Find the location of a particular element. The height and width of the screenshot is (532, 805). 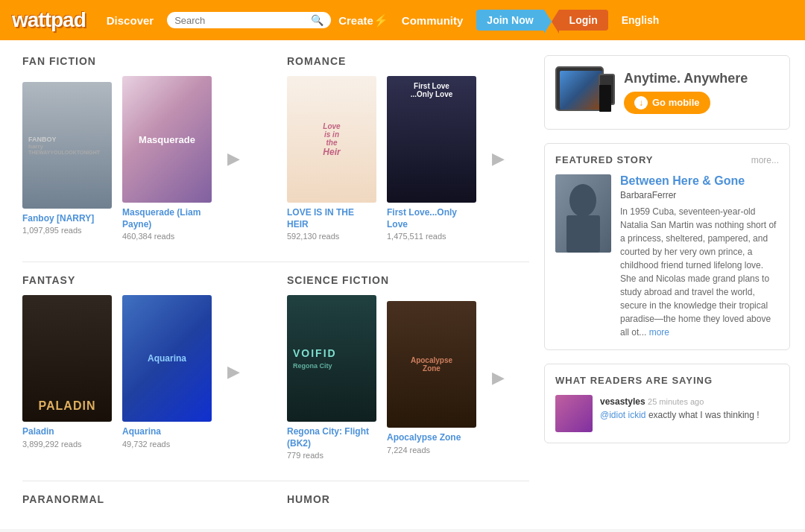

book-title-love-heir: LOVE IS IN THE HEIR is located at coordinates (332, 219).